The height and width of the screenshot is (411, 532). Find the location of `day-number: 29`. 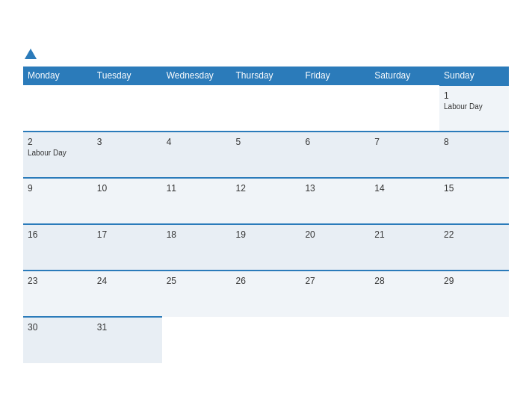

day-number: 29 is located at coordinates (474, 281).